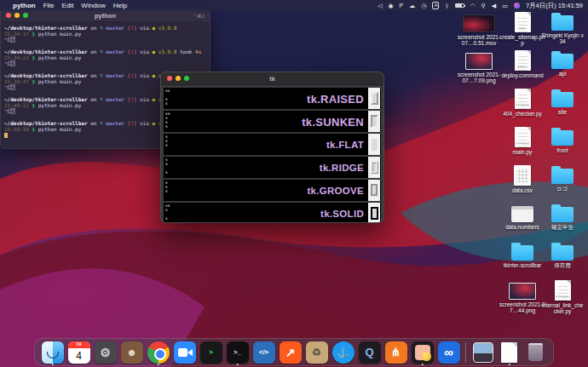  I want to click on record-icon: ◉, so click(391, 5).